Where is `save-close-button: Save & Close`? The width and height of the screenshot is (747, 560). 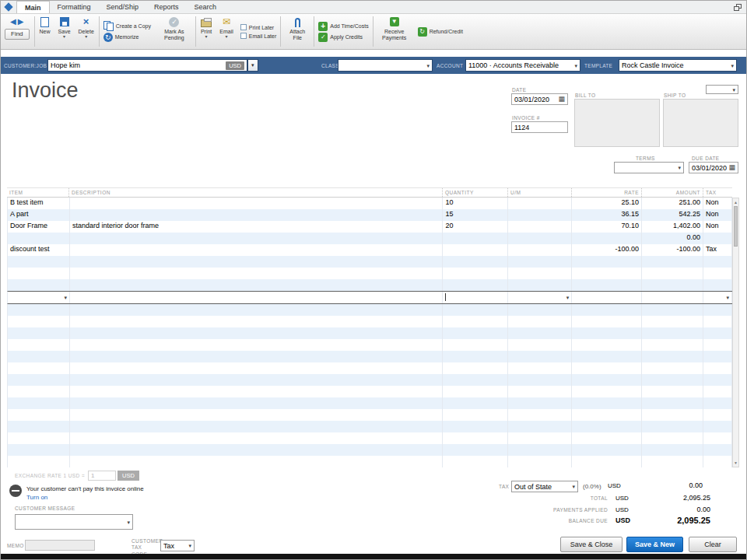
save-close-button: Save & Close is located at coordinates (591, 544).